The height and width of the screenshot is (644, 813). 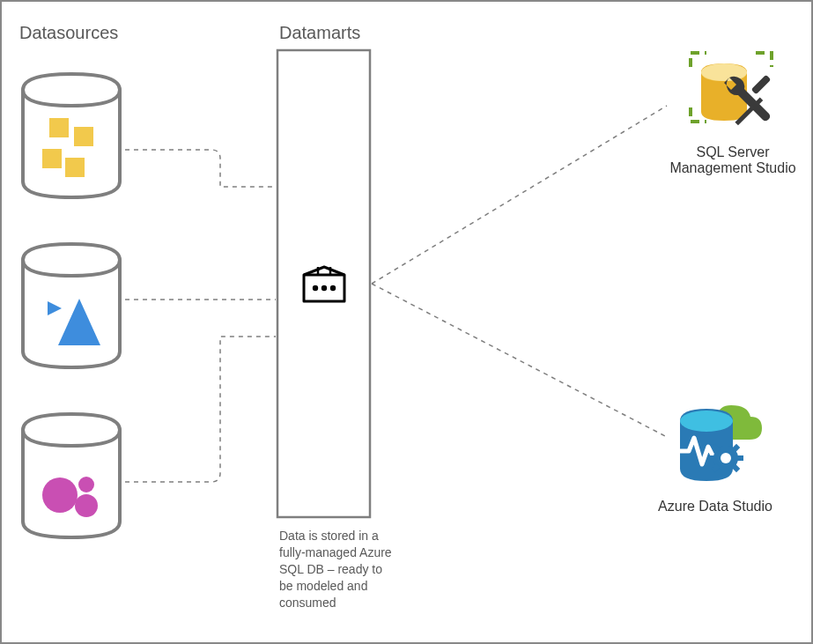 What do you see at coordinates (731, 89) in the screenshot?
I see `ssms-icon` at bounding box center [731, 89].